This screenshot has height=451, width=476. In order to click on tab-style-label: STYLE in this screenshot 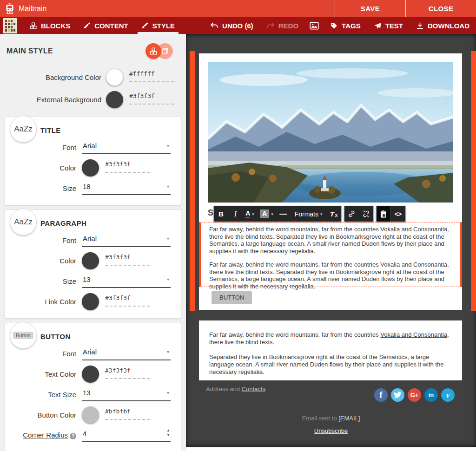, I will do `click(164, 26)`.